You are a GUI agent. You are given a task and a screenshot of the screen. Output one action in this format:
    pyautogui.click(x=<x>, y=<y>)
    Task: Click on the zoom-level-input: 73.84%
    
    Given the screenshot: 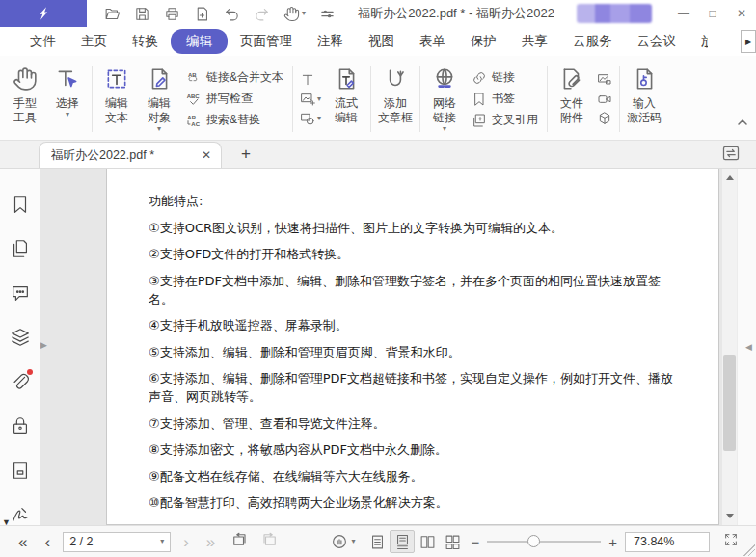 What is the action you would take?
    pyautogui.click(x=667, y=542)
    